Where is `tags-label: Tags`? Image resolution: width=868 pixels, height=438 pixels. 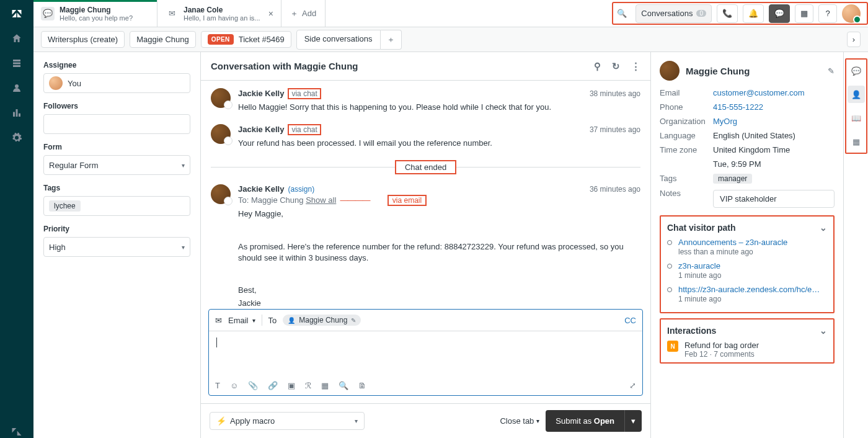 tags-label: Tags is located at coordinates (117, 188).